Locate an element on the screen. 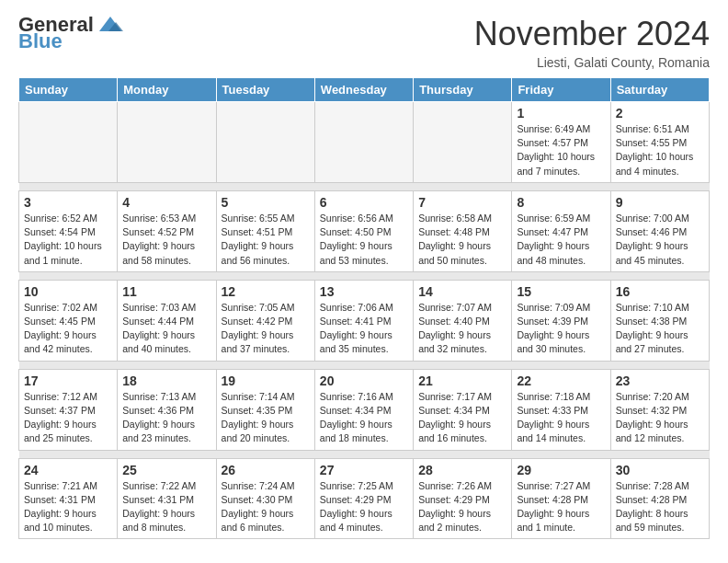 The height and width of the screenshot is (563, 728). table-row: 9Sunrise: 7:00 AMSunset: 4:46 PMDaylight… is located at coordinates (660, 231).